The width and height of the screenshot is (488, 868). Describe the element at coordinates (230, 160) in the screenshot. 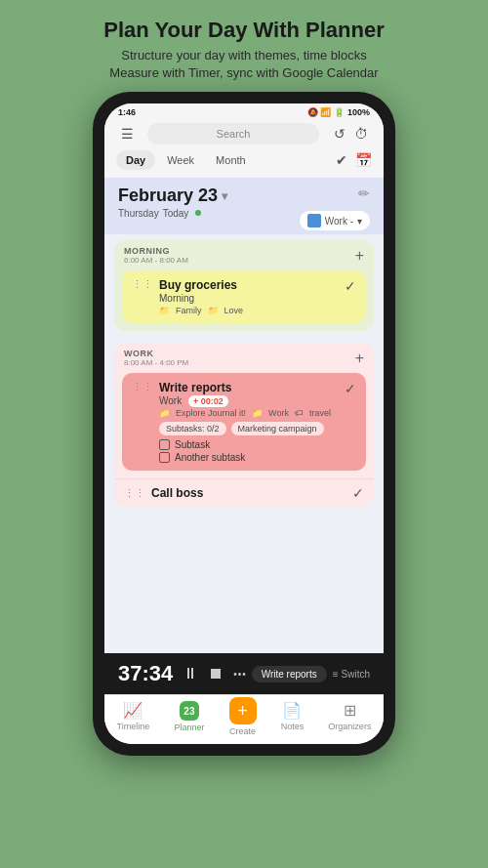

I see `tab-month: Month` at that location.